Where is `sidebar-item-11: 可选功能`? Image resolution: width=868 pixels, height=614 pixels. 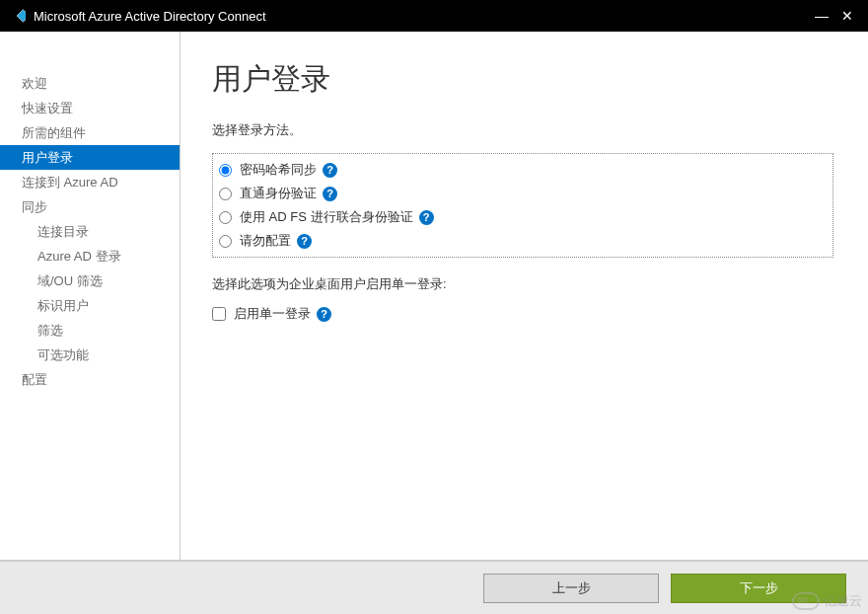
sidebar-item-11: 可选功能 is located at coordinates (90, 355).